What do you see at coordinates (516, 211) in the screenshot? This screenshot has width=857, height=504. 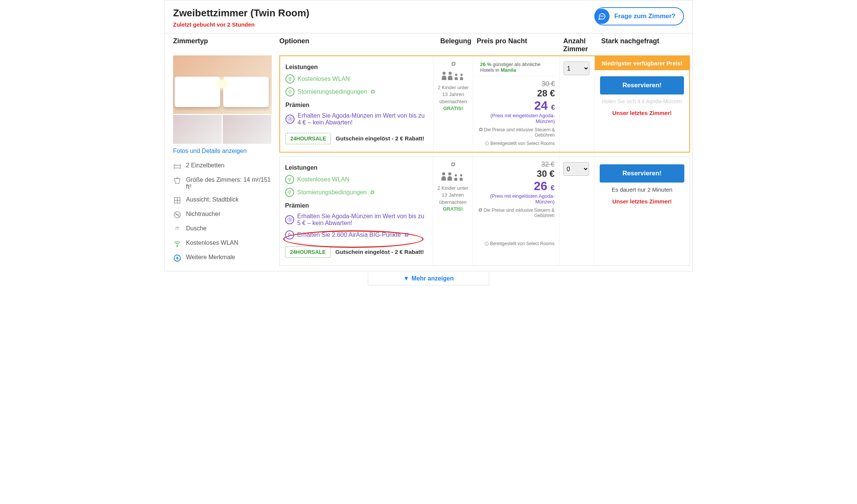 I see `offer-price: 32 € 30 € 26 € (Preis mit eingelösten Ag…` at bounding box center [516, 211].